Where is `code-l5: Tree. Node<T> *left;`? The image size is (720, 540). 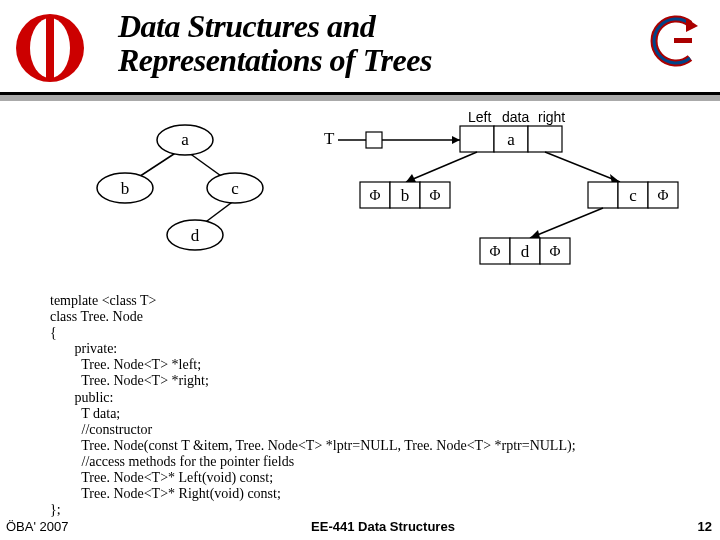
code-l5: Tree. Node<T> *left; is located at coordinates (126, 364).